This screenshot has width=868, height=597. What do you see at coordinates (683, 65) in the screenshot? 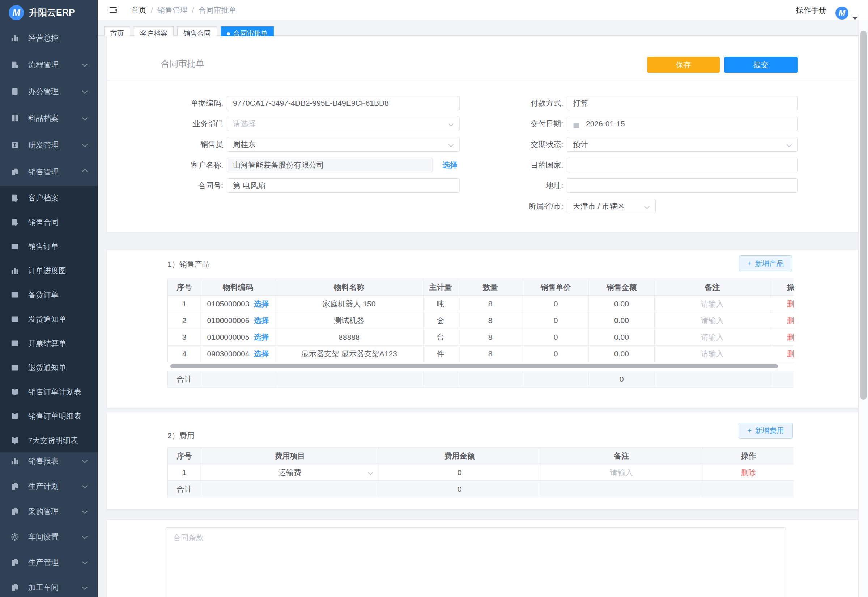
I see `save-button: 保存` at bounding box center [683, 65].